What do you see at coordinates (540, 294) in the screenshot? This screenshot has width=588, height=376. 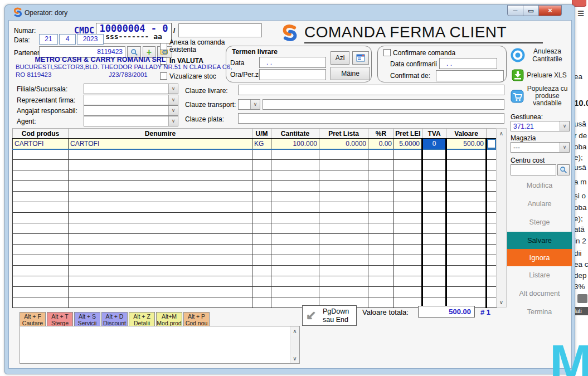 I see `action-alt-document: Alt document` at bounding box center [540, 294].